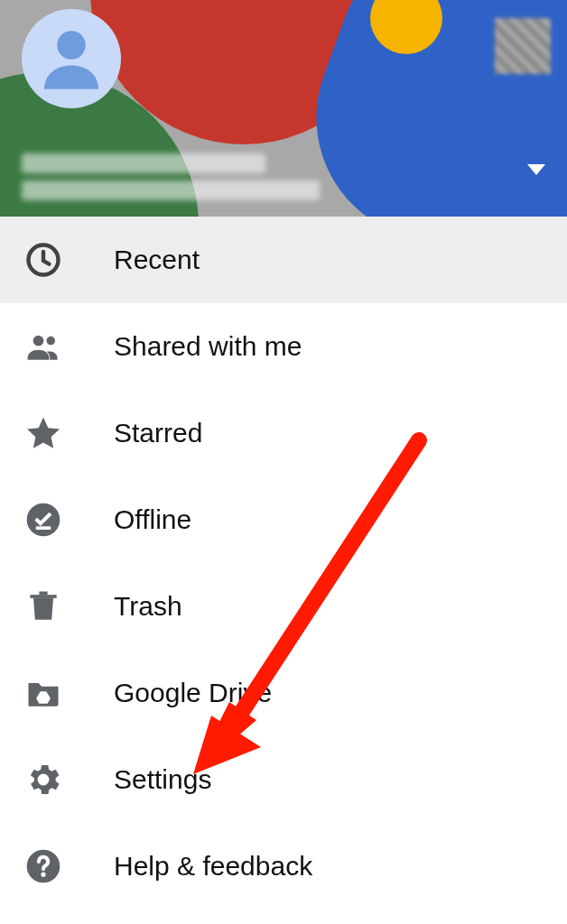 The height and width of the screenshot is (924, 567). I want to click on nav-label: Shared with me, so click(208, 346).